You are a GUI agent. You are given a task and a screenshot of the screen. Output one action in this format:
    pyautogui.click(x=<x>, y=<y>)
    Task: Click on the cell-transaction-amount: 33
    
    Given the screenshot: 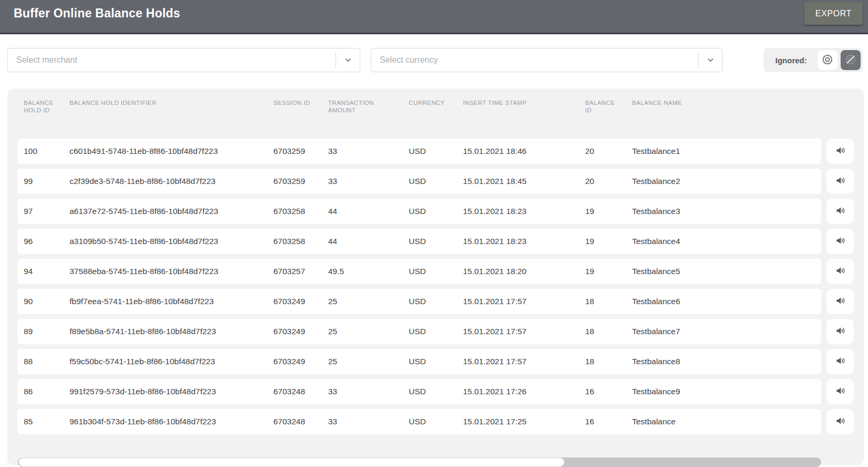 What is the action you would take?
    pyautogui.click(x=369, y=422)
    